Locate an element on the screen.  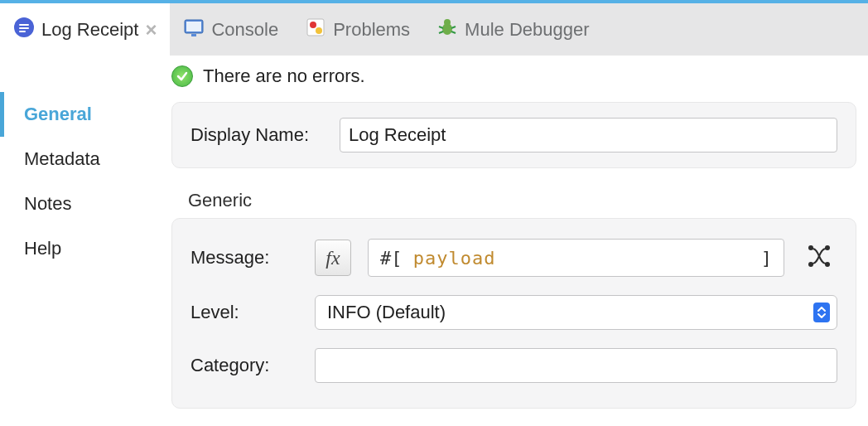
display-name-value: Log Receipt is located at coordinates (398, 135).